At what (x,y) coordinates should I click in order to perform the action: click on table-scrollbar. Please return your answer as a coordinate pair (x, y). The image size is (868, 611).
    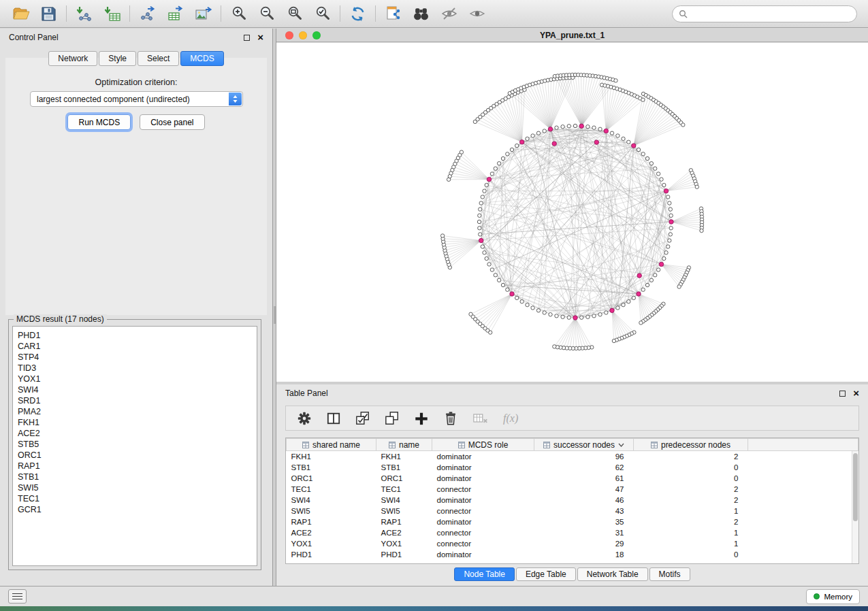
    Looking at the image, I should click on (855, 508).